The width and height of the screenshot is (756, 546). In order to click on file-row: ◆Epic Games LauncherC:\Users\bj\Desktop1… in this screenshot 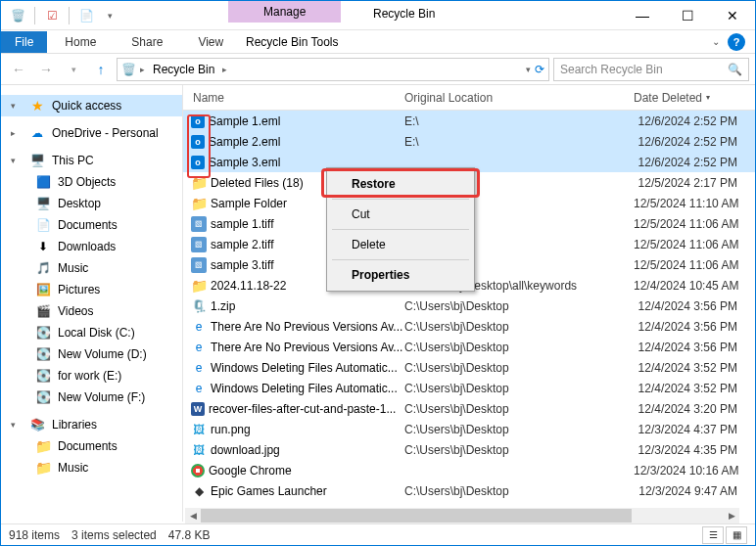, I will do `click(469, 491)`.